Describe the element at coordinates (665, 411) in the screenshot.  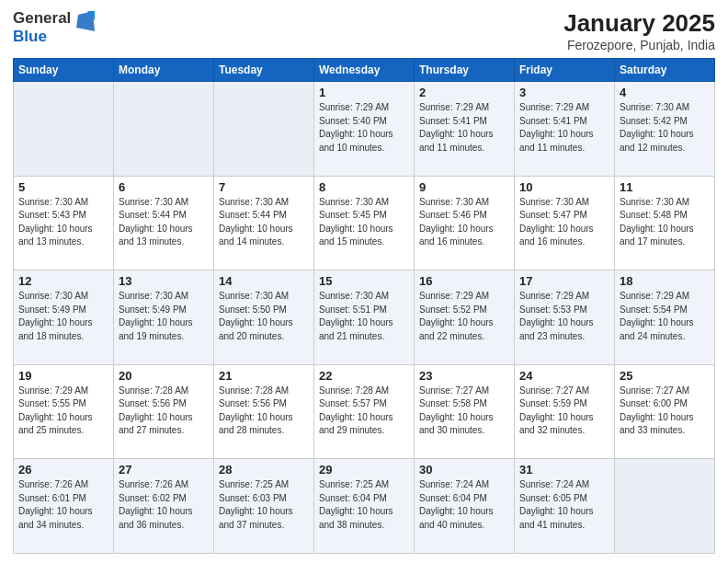
I see `day-info: Sunrise: 7:27 AM Sunset: 6:00 PM Dayligh…` at that location.